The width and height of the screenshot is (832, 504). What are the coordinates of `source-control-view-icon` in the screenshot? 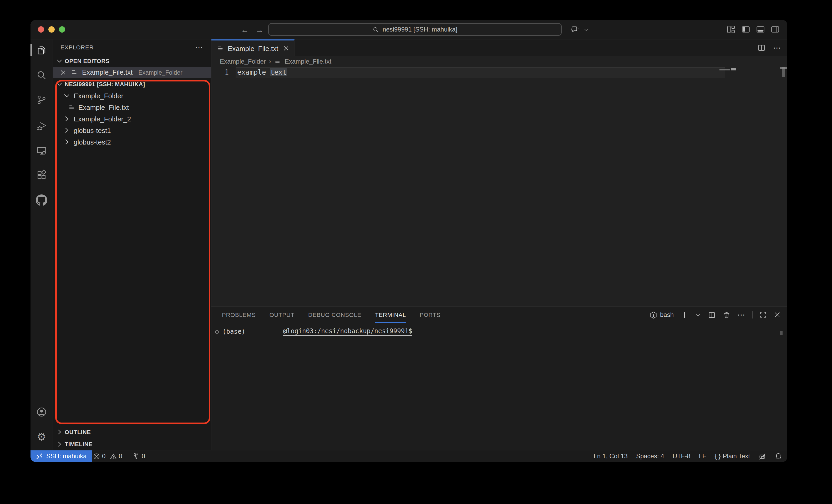 It's located at (42, 100).